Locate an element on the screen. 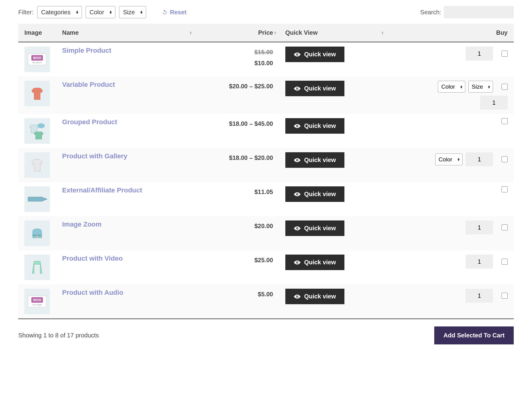 The width and height of the screenshot is (532, 405). color-filter-select: Color is located at coordinates (100, 12).